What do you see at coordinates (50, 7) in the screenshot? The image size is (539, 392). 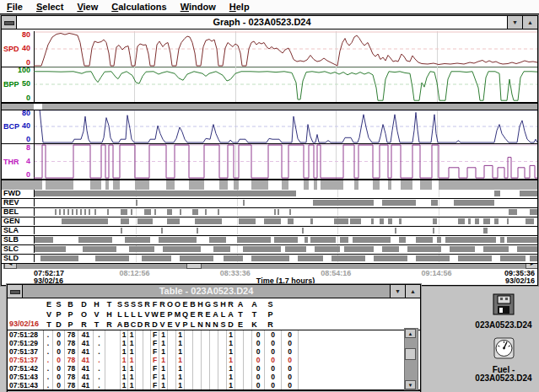 I see `menu-item-select: Select` at bounding box center [50, 7].